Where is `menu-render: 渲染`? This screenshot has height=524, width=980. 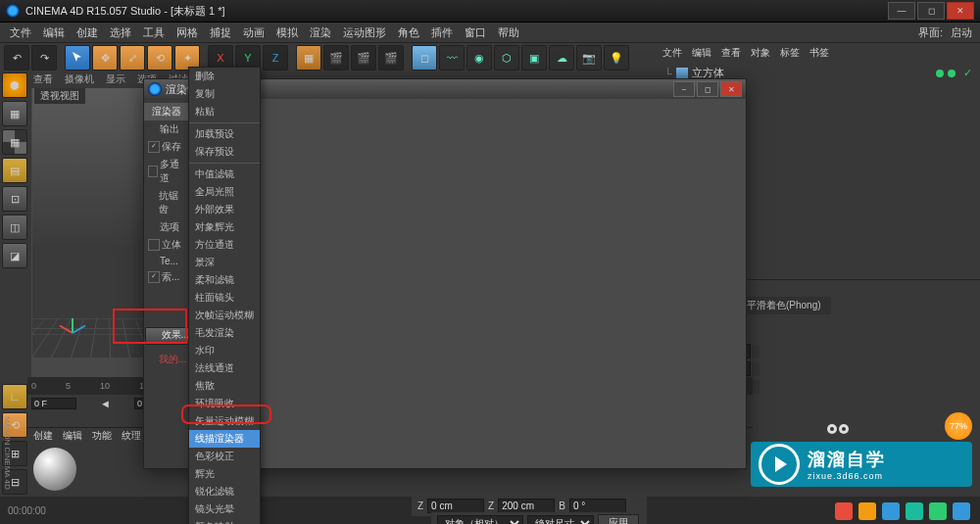 menu-render: 渲染 is located at coordinates (320, 33).